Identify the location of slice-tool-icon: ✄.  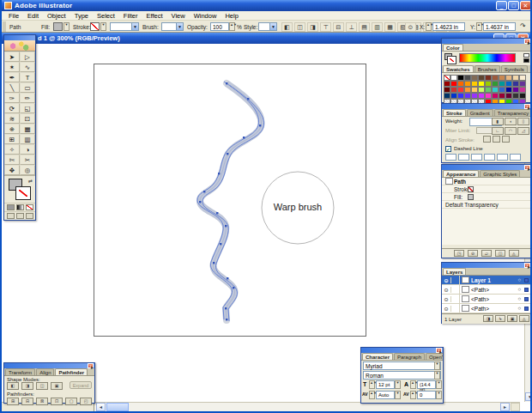
(12, 160).